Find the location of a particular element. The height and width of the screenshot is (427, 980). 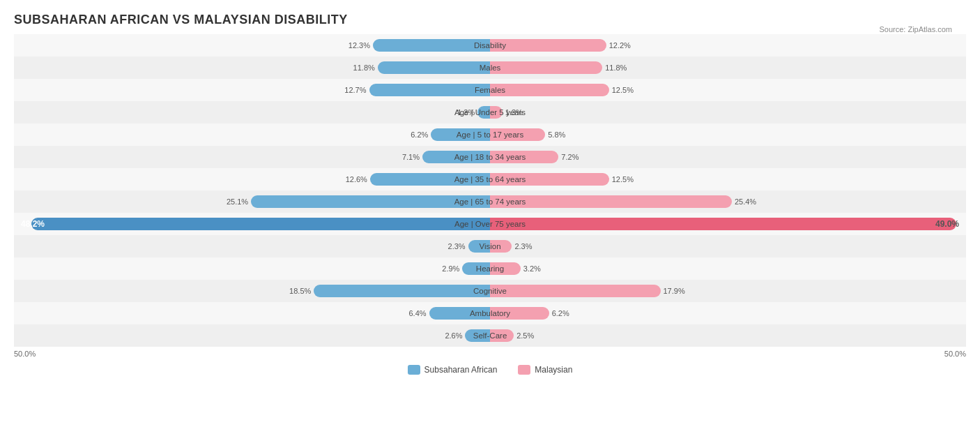

bar-inner: 11.8% Males 11.8% is located at coordinates (490, 68).